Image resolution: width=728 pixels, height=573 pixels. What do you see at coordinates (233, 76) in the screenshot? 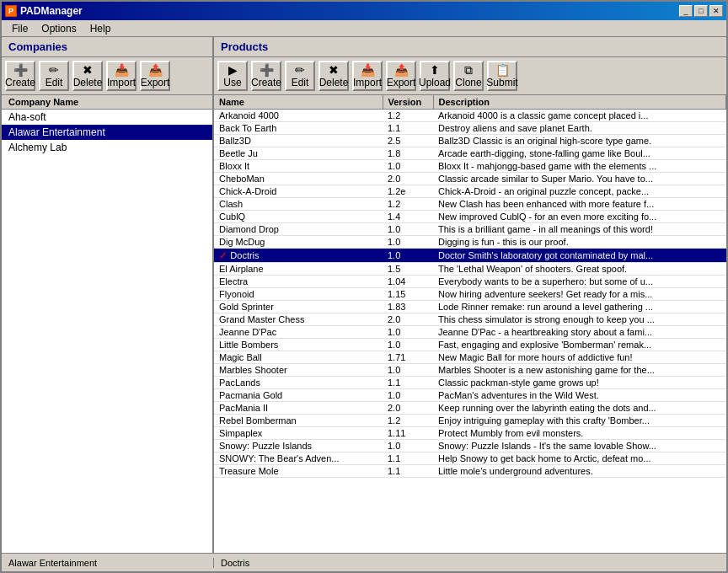
I see `products-use-button: ▶ Use` at bounding box center [233, 76].